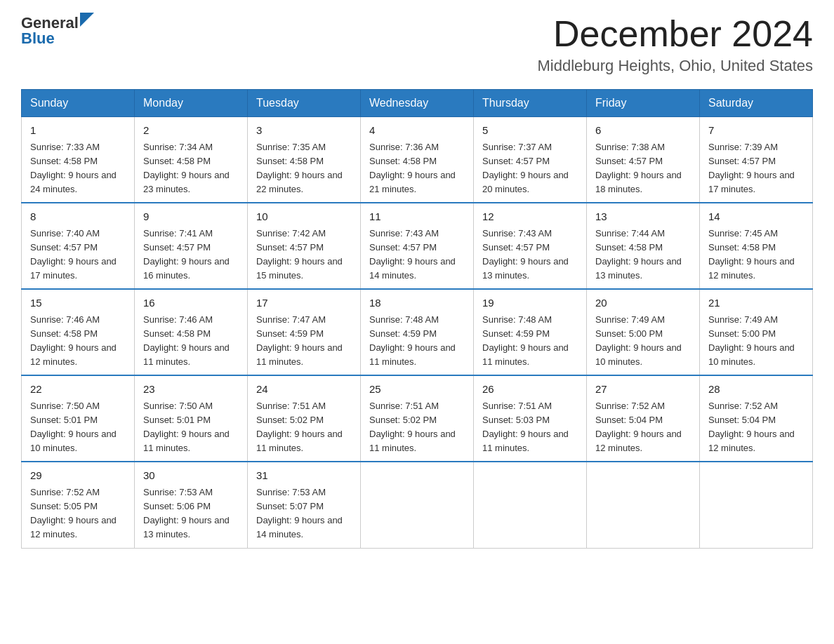 This screenshot has height=644, width=834. I want to click on day-number: 21, so click(756, 303).